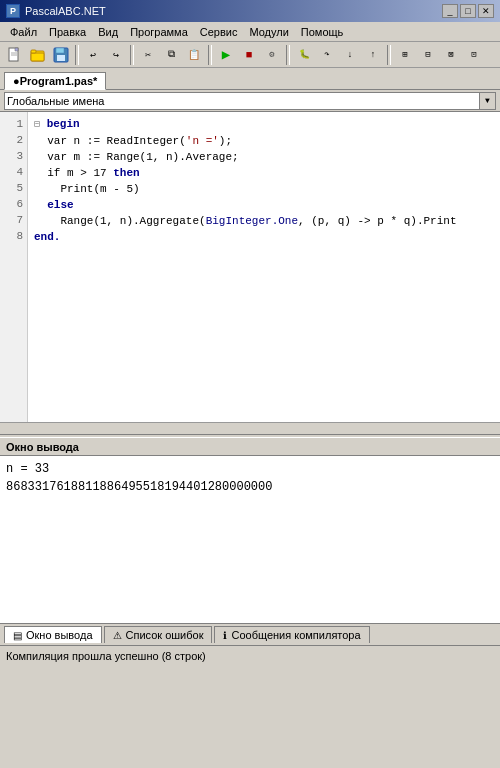  I want to click on code-line: var n := ReadInteger('n =');, so click(264, 141).